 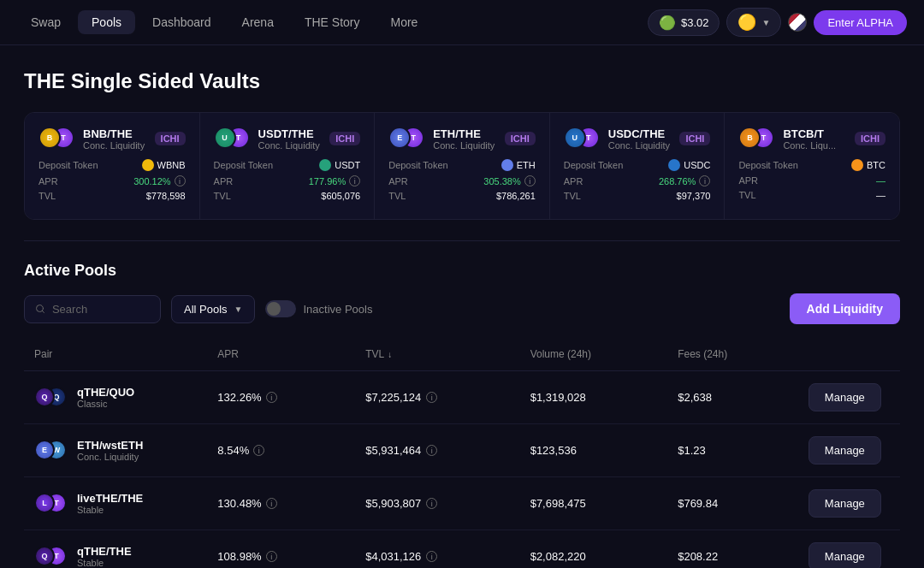 What do you see at coordinates (861, 22) in the screenshot?
I see `enter-alpha-button: Enter ALPHA` at bounding box center [861, 22].